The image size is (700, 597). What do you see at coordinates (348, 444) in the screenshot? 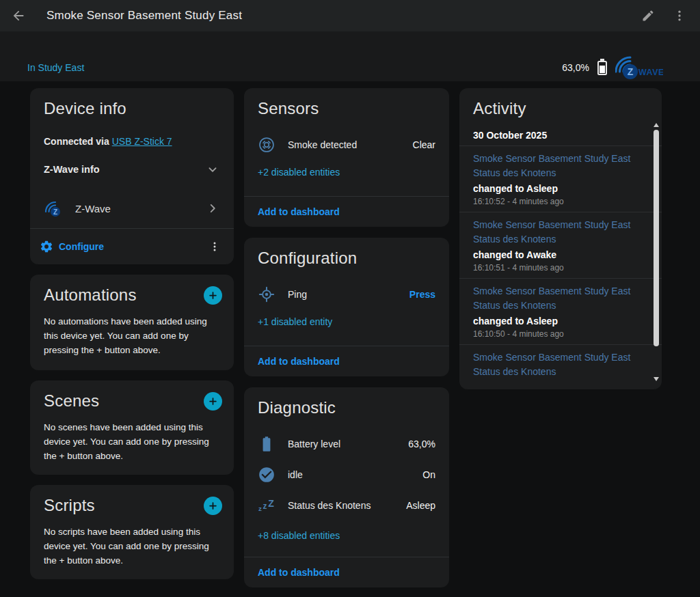
I see `entity-name: Battery level` at bounding box center [348, 444].